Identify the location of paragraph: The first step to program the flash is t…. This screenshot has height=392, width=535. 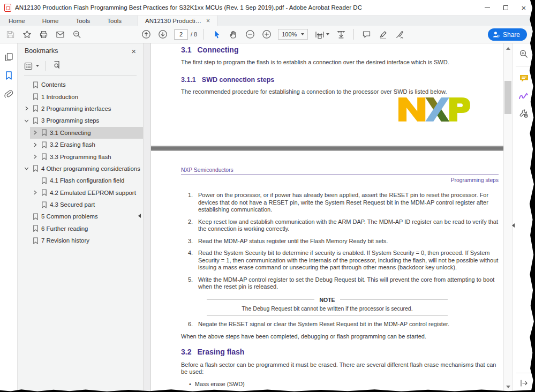
(340, 63).